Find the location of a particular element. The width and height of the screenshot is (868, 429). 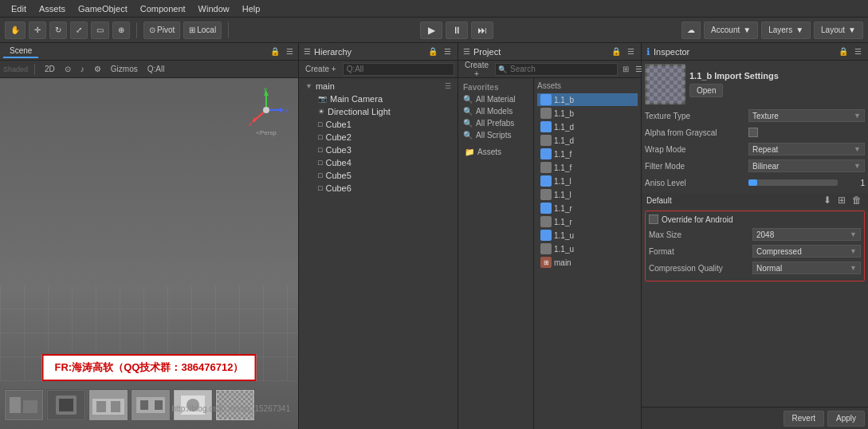

effects-btn: ⚙ is located at coordinates (97, 69).